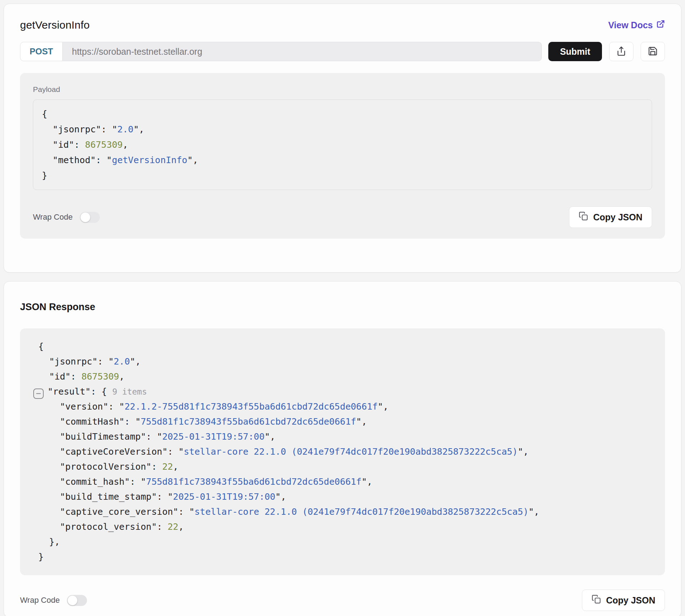  Describe the element at coordinates (342, 452) in the screenshot. I see `code-line: "captiveCoreVersion": "stellar-core 22.1…` at that location.